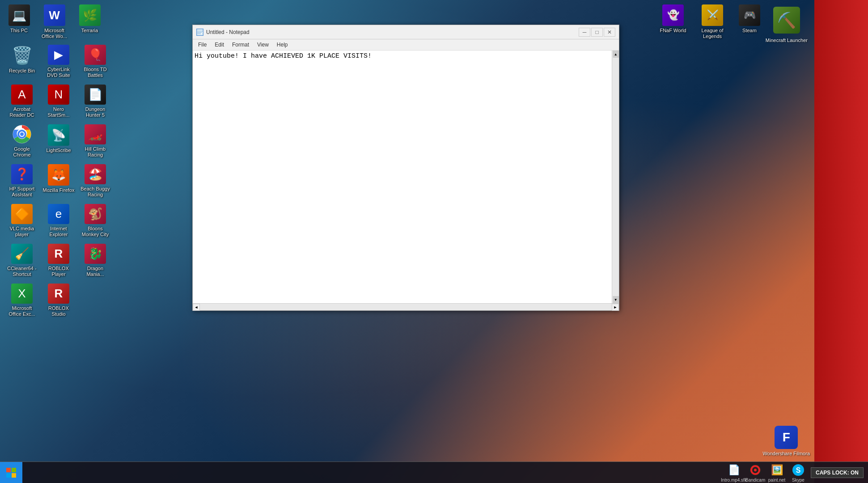  Describe the element at coordinates (22, 301) in the screenshot. I see `desktop-icon-ms-excel: X Microsoft Office Exc...` at that location.